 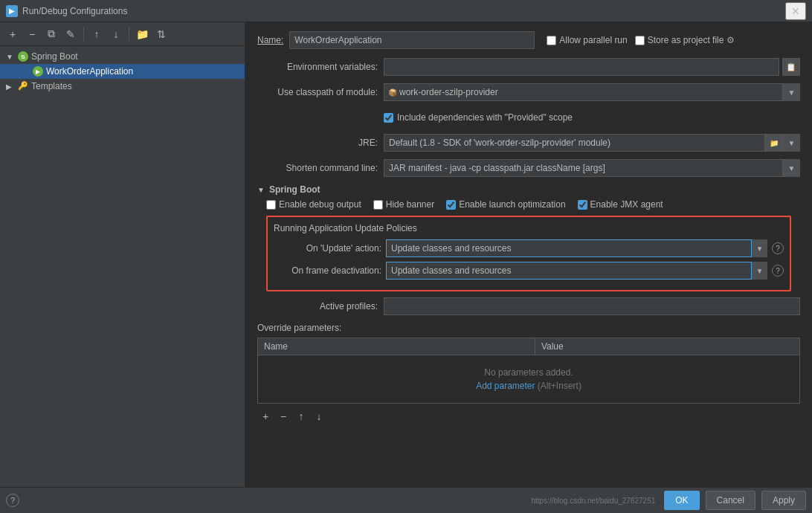 I want to click on active-profiles-input, so click(x=592, y=306).